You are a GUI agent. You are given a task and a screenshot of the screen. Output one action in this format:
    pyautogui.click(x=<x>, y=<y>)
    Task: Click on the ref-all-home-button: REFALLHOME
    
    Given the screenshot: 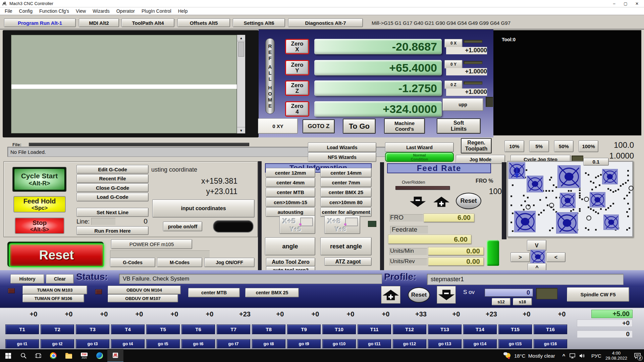 What is the action you would take?
    pyautogui.click(x=270, y=76)
    